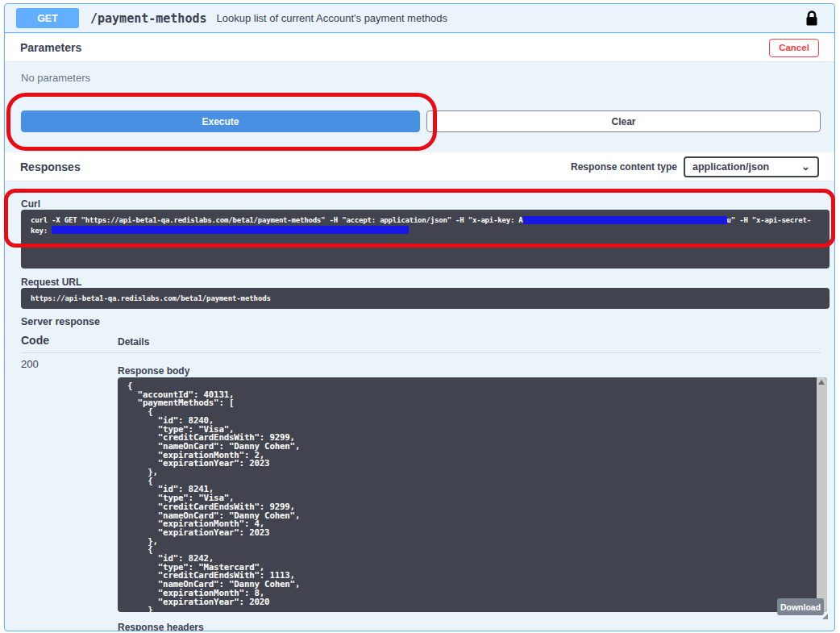  What do you see at coordinates (426, 231) in the screenshot?
I see `curl-line-2: key:` at bounding box center [426, 231].